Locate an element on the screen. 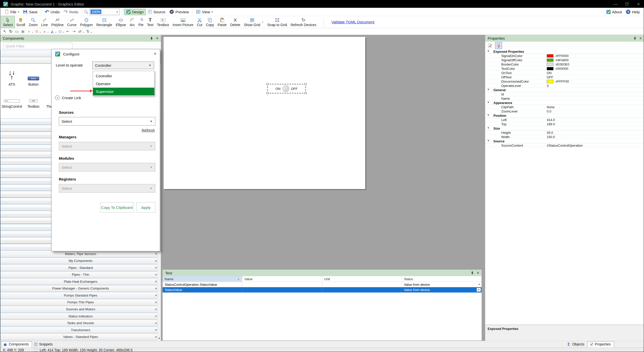 The width and height of the screenshot is (644, 352). flip-horizontal-icon: ⇄ is located at coordinates (80, 31).